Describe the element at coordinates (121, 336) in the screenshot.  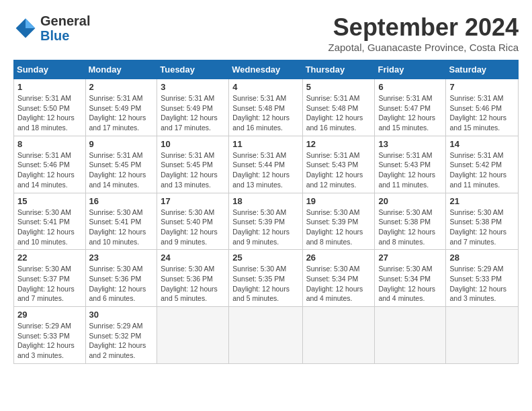
I see `calendar-day-cell: 30 Sunrise: 5:29 AM Sunset: 5:32 PM Dayl…` at that location.